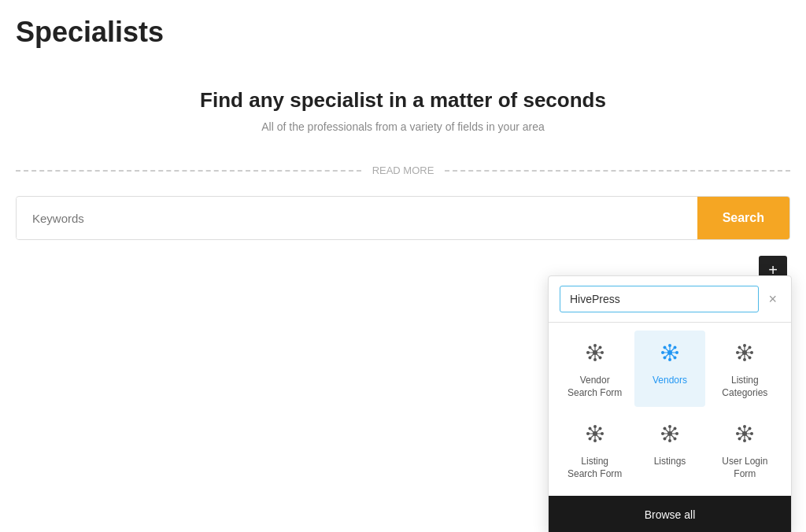  I want to click on listing-search-form-icon, so click(595, 436).